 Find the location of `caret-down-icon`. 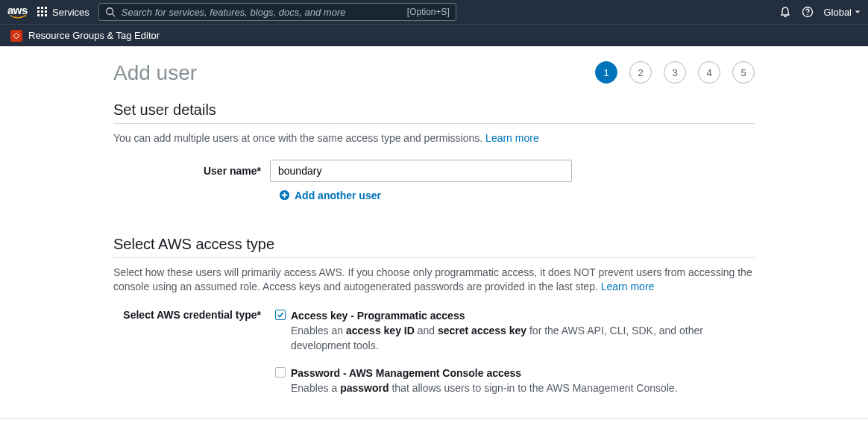

caret-down-icon is located at coordinates (858, 12).